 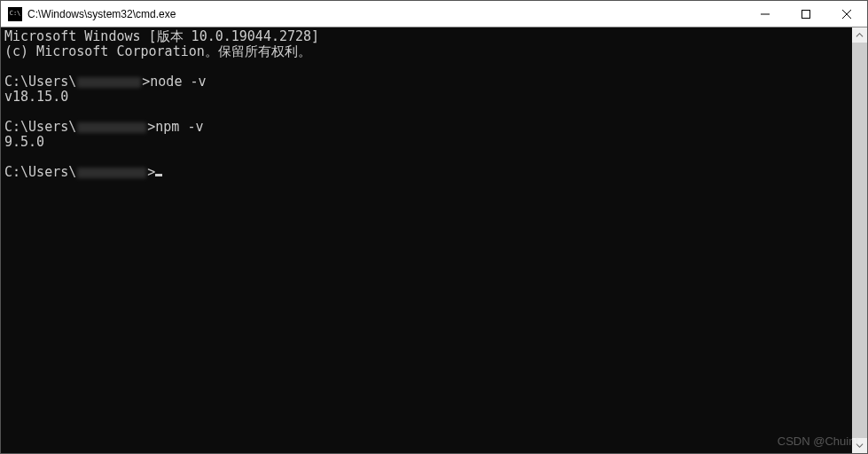 What do you see at coordinates (860, 240) in the screenshot?
I see `vertical-scrollbar` at bounding box center [860, 240].